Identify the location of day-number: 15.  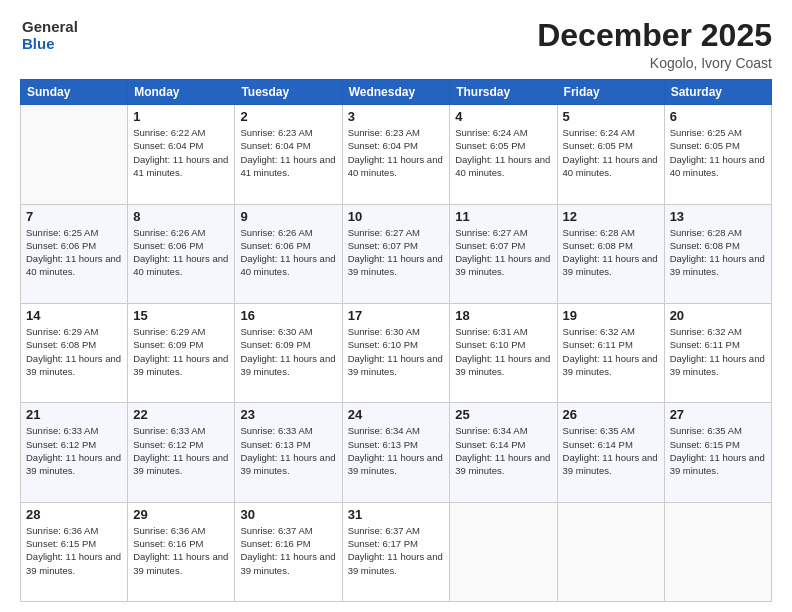
(181, 316).